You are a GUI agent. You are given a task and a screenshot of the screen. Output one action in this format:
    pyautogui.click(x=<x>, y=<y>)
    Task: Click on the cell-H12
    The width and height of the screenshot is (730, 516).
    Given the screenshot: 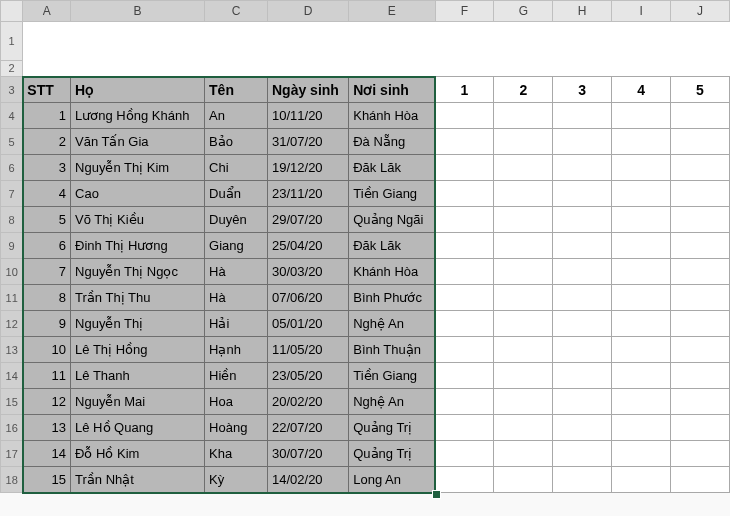 What is the action you would take?
    pyautogui.click(x=582, y=324)
    